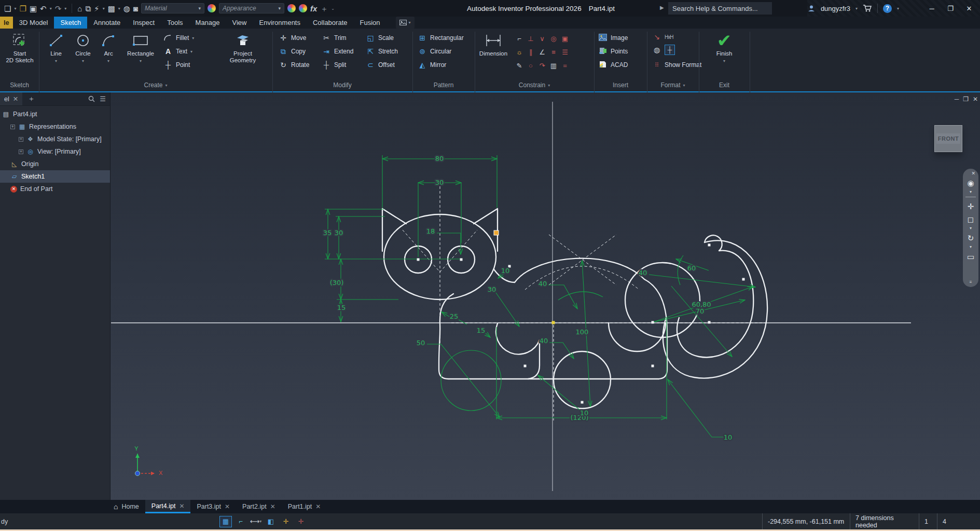  Describe the element at coordinates (108, 48) in the screenshot. I see `arc-button: Arc▾` at that location.